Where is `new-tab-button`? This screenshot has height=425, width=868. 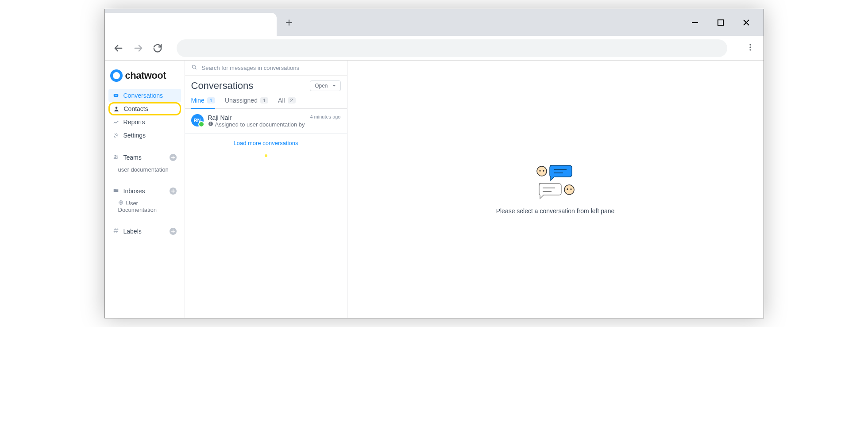
new-tab-button is located at coordinates (289, 23).